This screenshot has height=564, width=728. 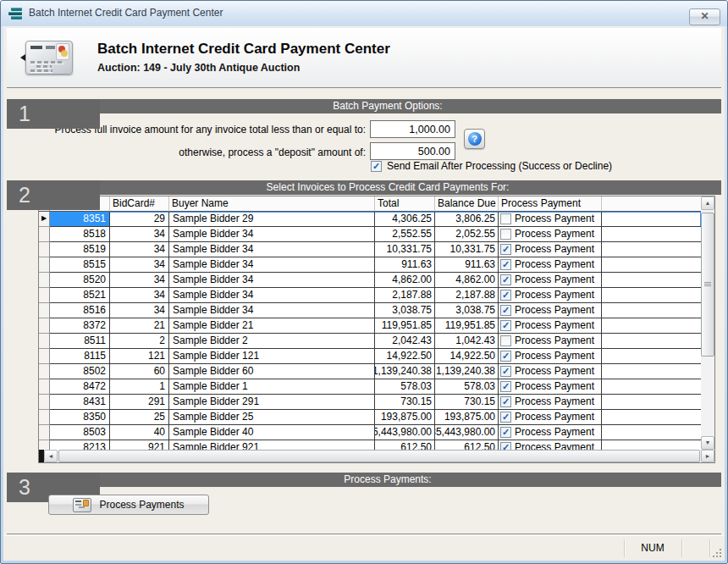 I want to click on cell-balance: 730.15, so click(x=467, y=402).